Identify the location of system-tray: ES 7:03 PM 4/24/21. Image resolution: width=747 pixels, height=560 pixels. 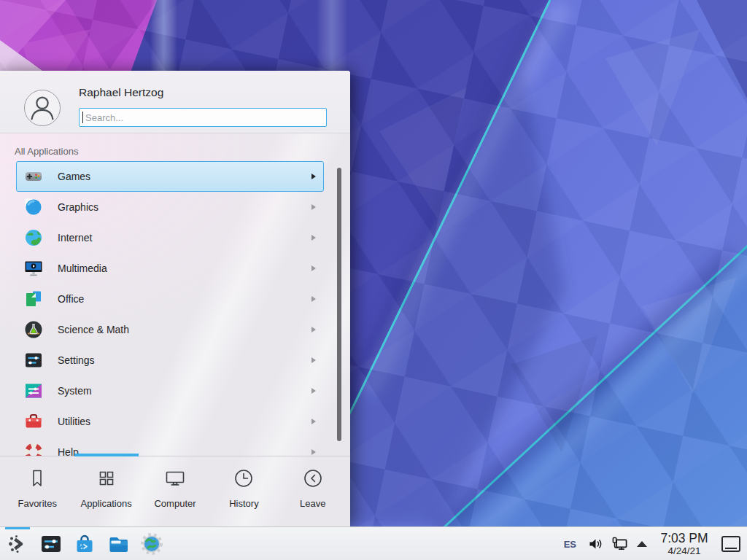
(655, 544).